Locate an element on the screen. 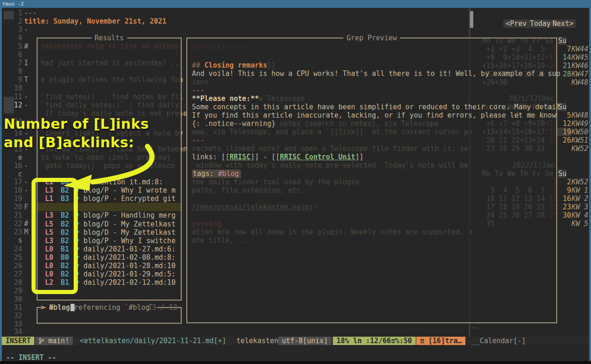 The height and width of the screenshot is (364, 591). calendar-week-number: KW 4 is located at coordinates (580, 215).